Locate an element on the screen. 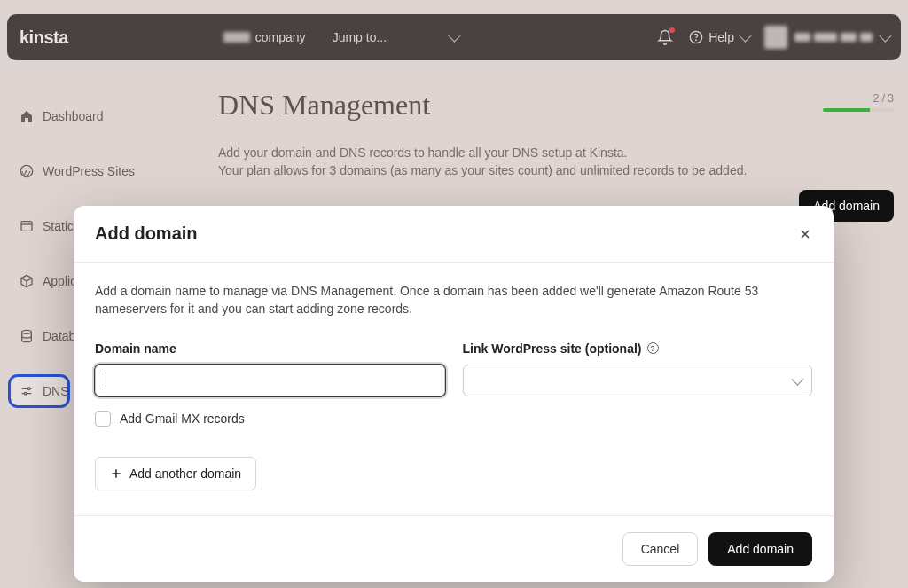 The height and width of the screenshot is (588, 908). sidebar-item-dns: DNS is located at coordinates (39, 391).